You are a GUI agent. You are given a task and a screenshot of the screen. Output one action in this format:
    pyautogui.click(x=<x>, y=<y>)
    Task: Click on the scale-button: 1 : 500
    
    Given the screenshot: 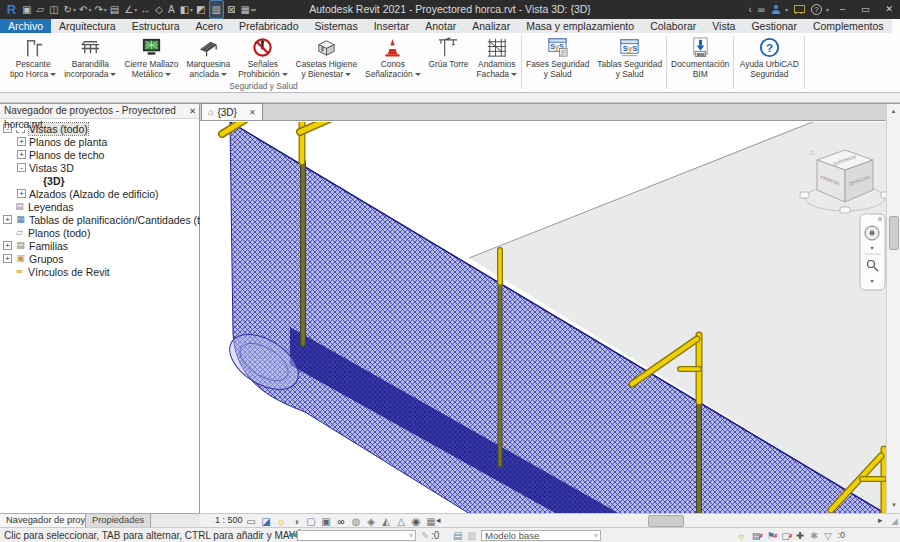 What is the action you would take?
    pyautogui.click(x=229, y=520)
    